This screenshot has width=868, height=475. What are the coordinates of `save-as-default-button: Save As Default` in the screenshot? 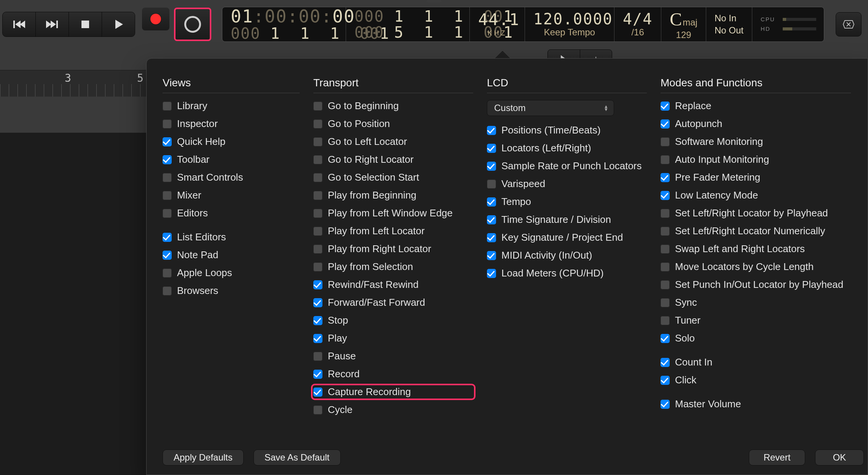 It's located at (297, 458).